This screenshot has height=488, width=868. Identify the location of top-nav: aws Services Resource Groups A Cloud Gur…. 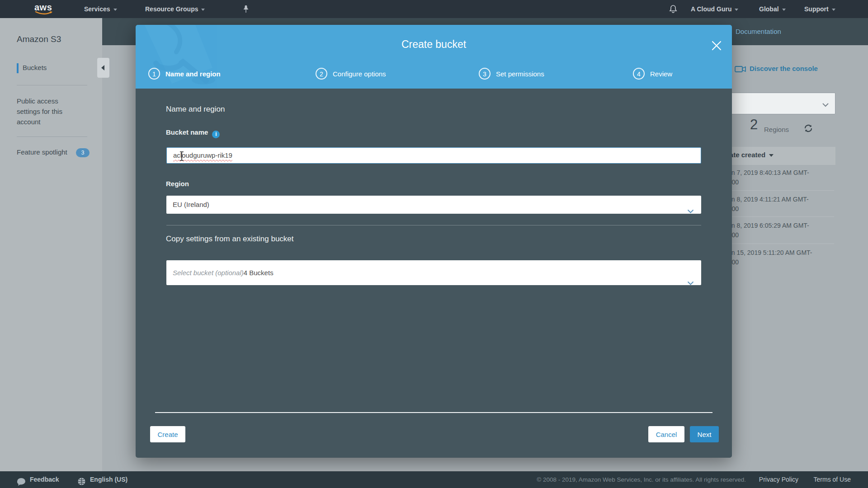
(434, 9).